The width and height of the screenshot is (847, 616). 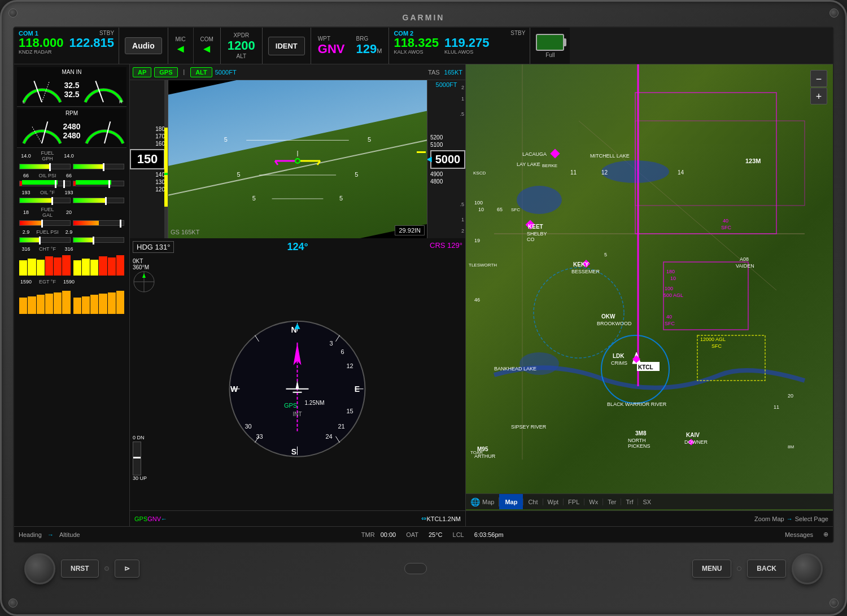 What do you see at coordinates (72, 265) in the screenshot?
I see `cht-f-bars` at bounding box center [72, 265].